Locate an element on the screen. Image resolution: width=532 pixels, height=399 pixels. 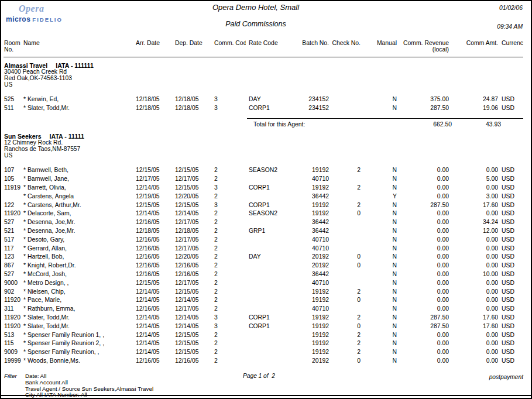
cell-rate-code: SEASON2 is located at coordinates (273, 214).